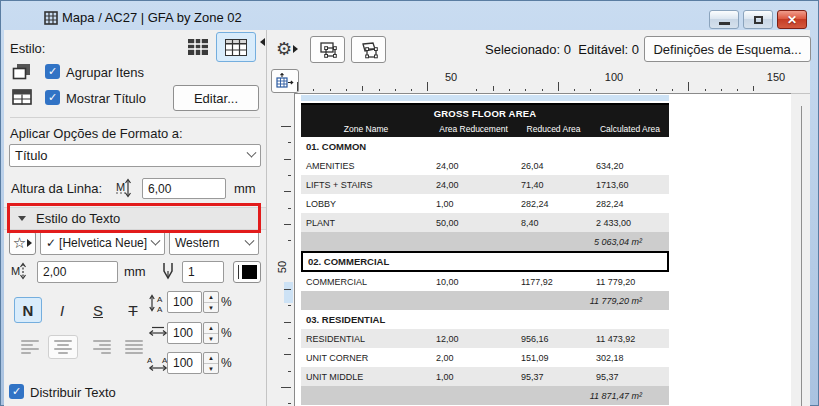 The image size is (819, 406). I want to click on strikethrough-button: T, so click(133, 310).